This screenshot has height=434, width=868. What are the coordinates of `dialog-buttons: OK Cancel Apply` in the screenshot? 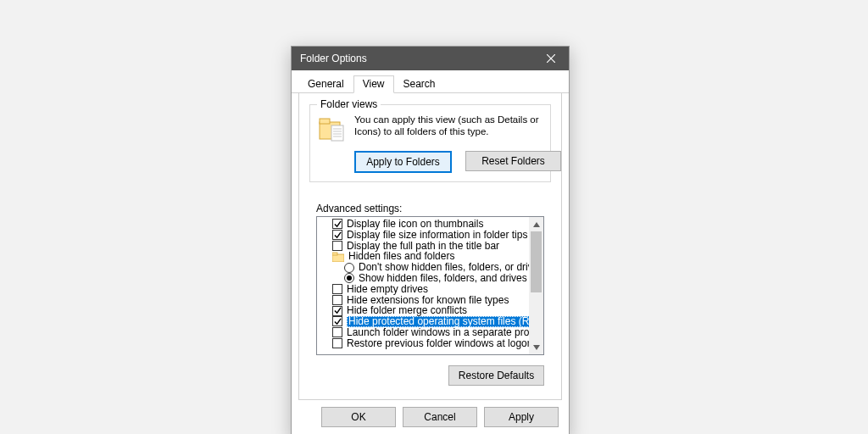 It's located at (431, 417).